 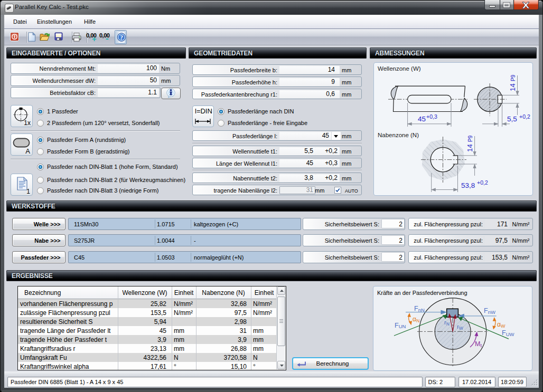 I want to click on svg-text: FnW, so click(x=490, y=311).